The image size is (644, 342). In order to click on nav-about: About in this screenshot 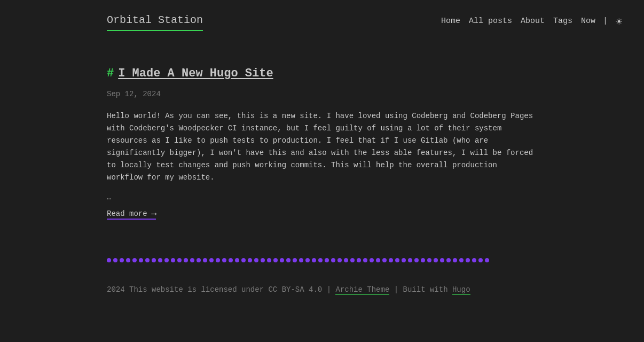, I will do `click(533, 21)`.